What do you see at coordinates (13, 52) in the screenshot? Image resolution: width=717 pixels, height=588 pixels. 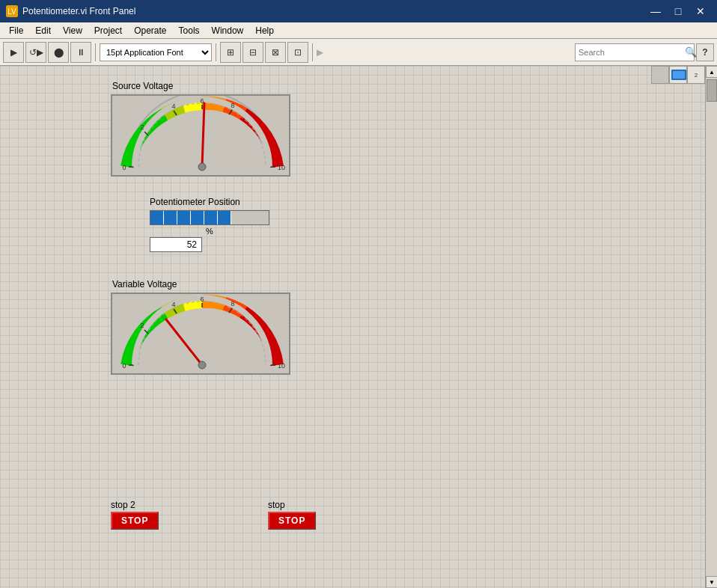 I see `run-button: ▶` at bounding box center [13, 52].